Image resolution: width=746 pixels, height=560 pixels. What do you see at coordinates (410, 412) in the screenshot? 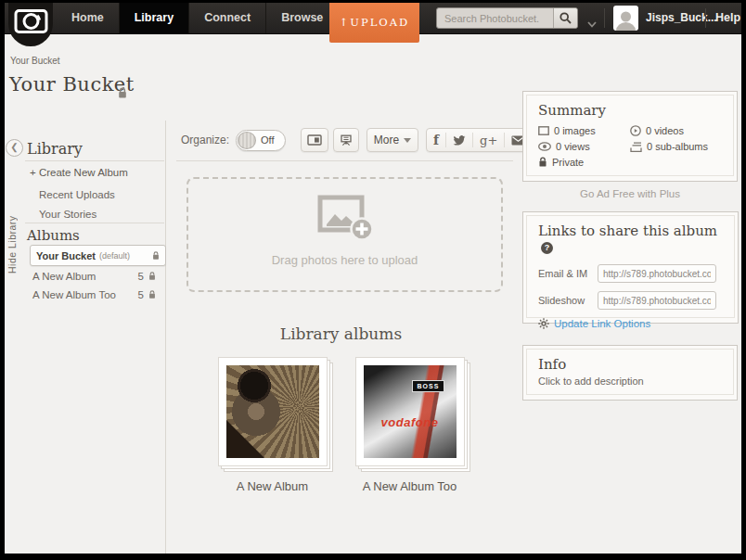
I see `album-thumbnail-racecar: BOSS vodafone` at bounding box center [410, 412].